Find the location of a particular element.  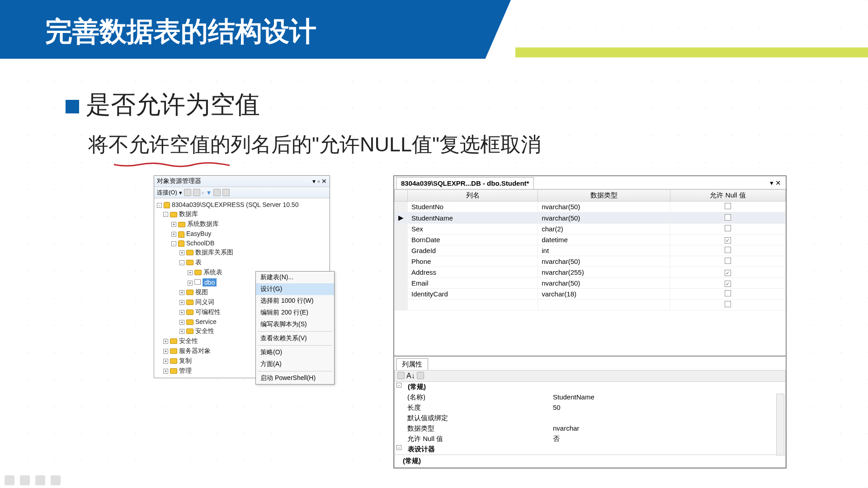

cp-len-key: 长度 is located at coordinates (474, 408).